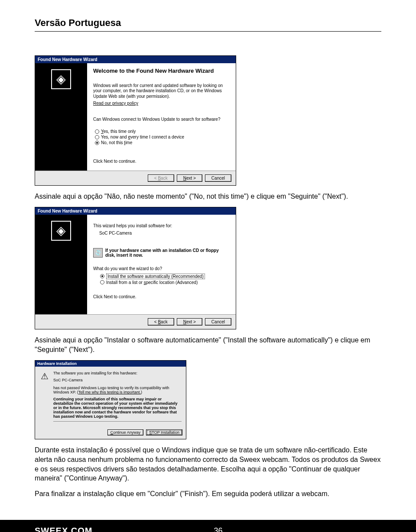  Describe the element at coordinates (126, 432) in the screenshot. I see `continue-anyway-button: Continue Anyway` at that location.